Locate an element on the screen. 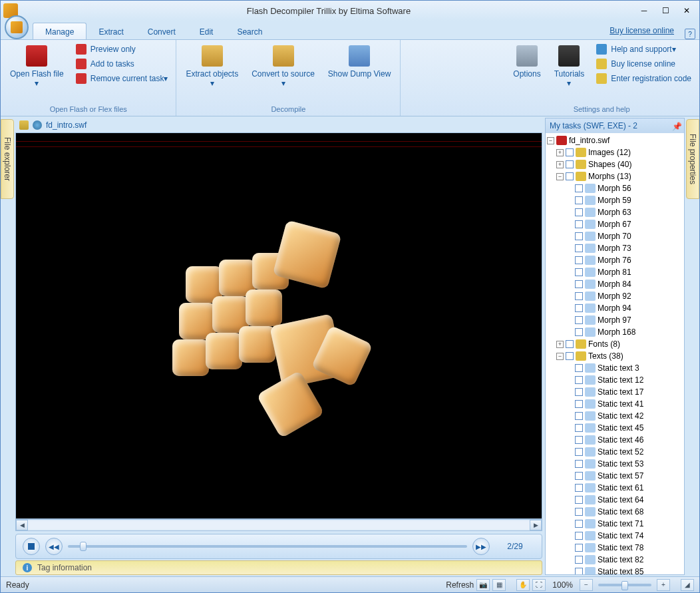  tree-group: −Morphs (13) is located at coordinates (615, 176).